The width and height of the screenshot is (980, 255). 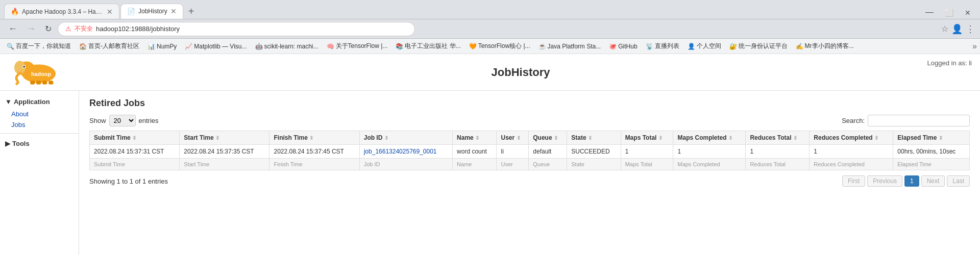 What do you see at coordinates (975, 46) in the screenshot?
I see `bookmarks-more: »` at bounding box center [975, 46].